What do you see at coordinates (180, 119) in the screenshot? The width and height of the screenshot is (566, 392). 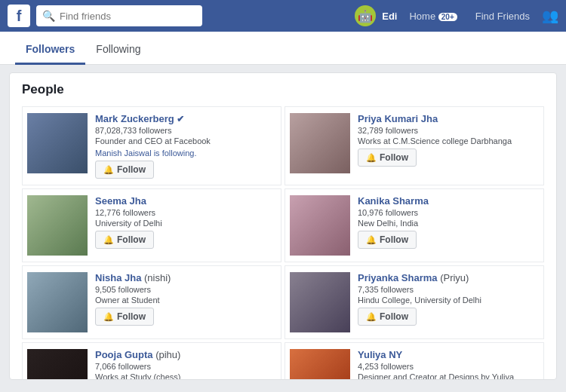 I see `verified-icon: ✔` at bounding box center [180, 119].